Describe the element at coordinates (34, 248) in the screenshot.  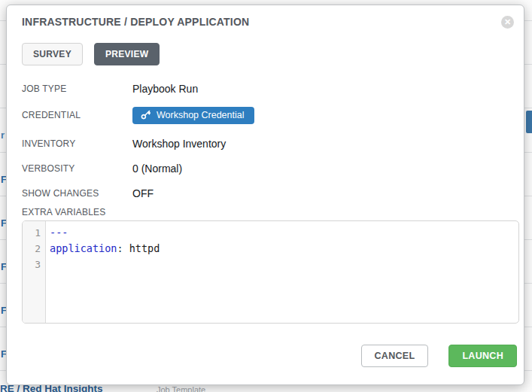
I see `line-number: 2` at that location.